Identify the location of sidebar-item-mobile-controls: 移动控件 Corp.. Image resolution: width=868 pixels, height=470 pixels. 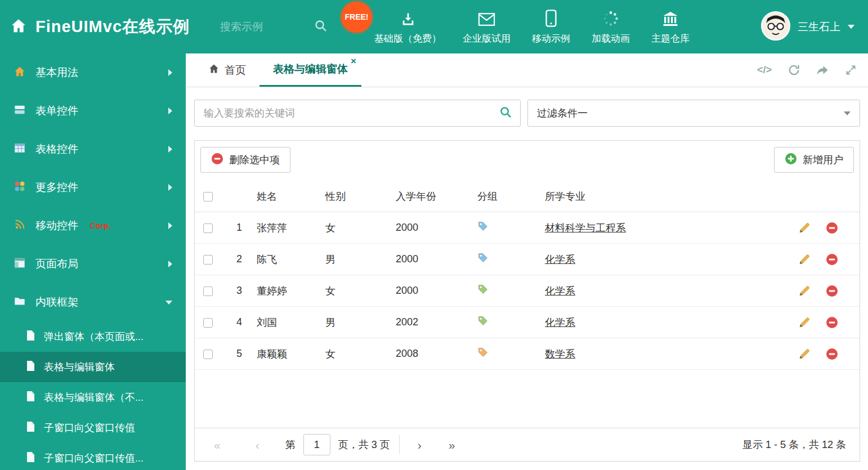
(93, 226).